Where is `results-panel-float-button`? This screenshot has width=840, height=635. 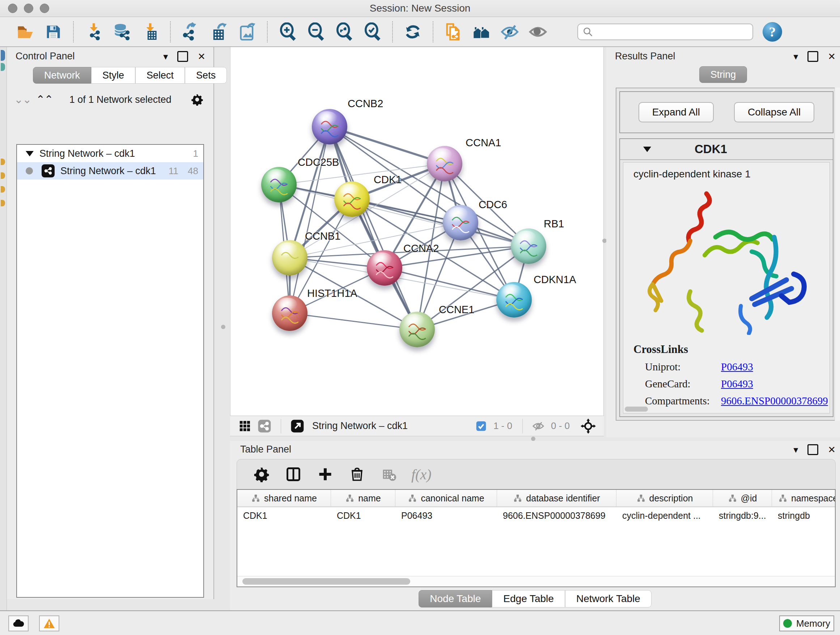
results-panel-float-button is located at coordinates (813, 56).